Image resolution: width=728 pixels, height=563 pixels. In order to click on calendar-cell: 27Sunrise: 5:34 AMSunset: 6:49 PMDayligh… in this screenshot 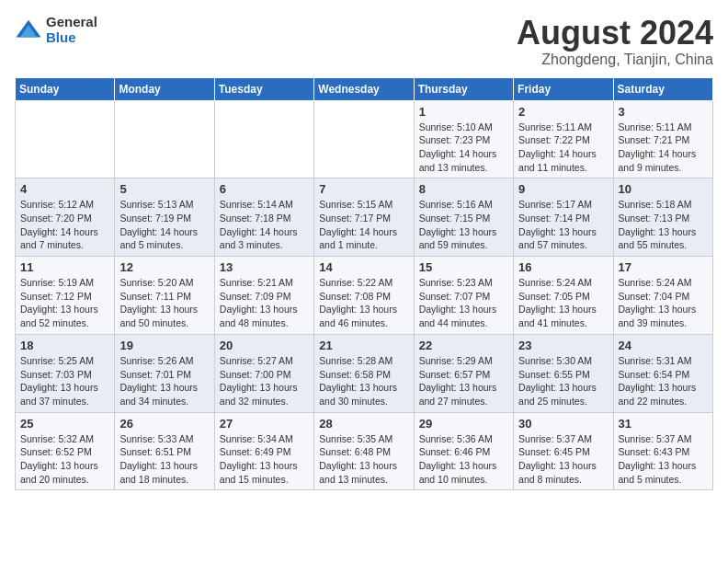, I will do `click(264, 451)`.